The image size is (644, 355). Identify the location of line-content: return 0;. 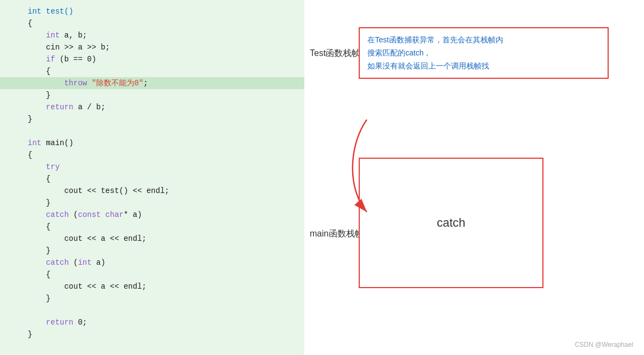
(166, 322).